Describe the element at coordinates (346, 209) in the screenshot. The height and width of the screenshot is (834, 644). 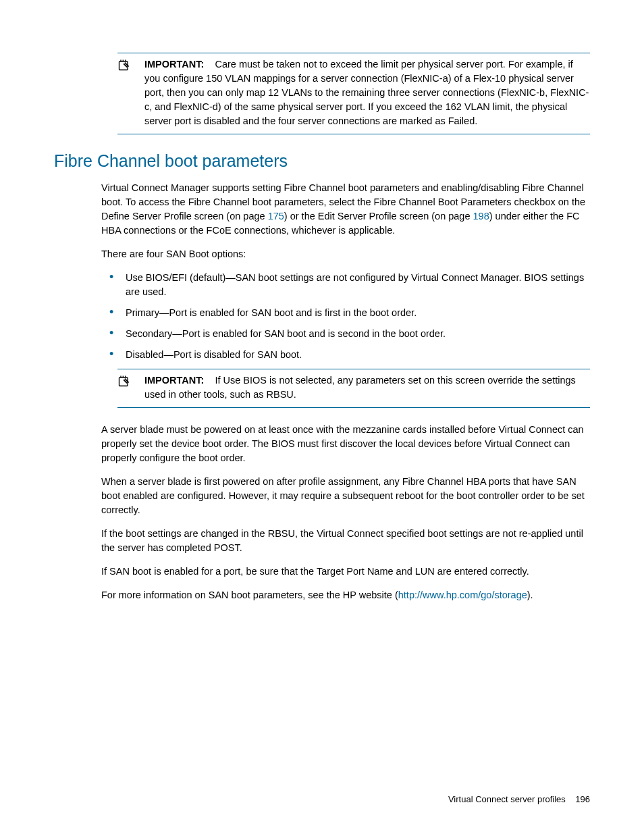
I see `intro-paragraph: Virtual Connect Manager supports setting…` at that location.